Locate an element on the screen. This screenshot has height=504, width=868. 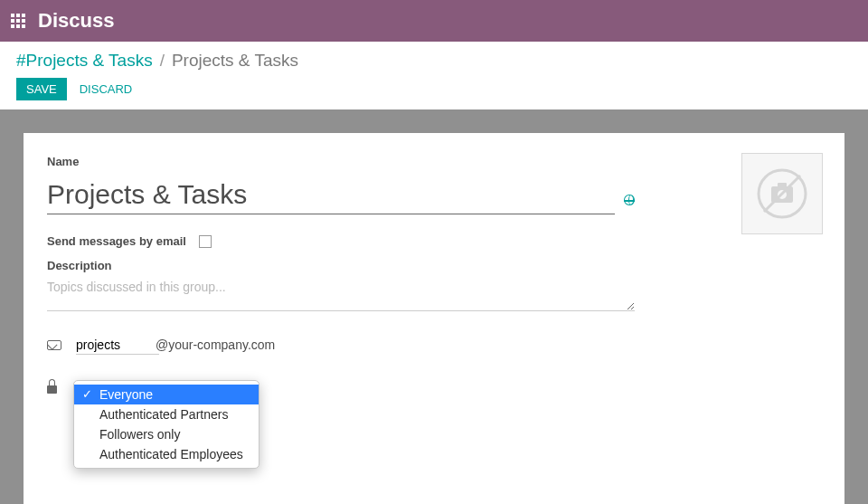
description-label: Description is located at coordinates (341, 266).